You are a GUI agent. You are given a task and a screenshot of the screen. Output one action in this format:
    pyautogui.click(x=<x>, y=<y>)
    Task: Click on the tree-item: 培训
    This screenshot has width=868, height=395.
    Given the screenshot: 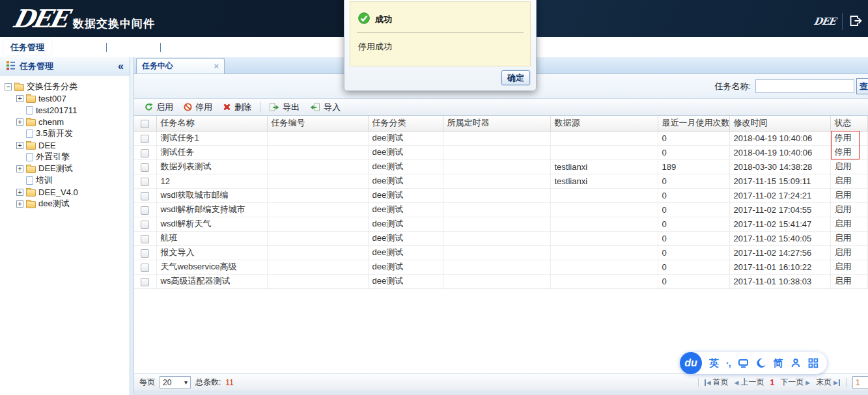 What is the action you would take?
    pyautogui.click(x=67, y=180)
    